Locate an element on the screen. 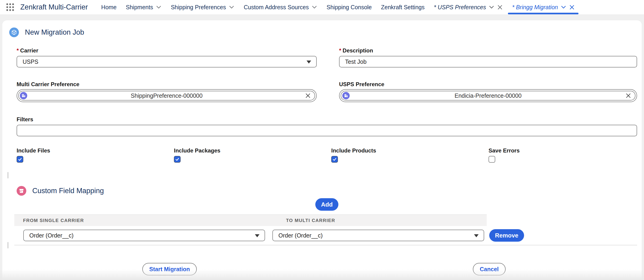  nav-item-shipments: Shipments is located at coordinates (144, 7).